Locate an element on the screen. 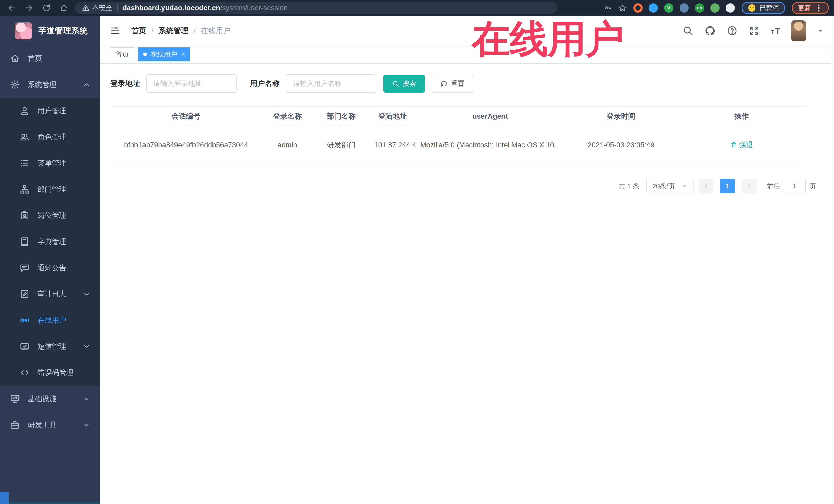 The image size is (834, 504). menu-list-icon is located at coordinates (25, 163).